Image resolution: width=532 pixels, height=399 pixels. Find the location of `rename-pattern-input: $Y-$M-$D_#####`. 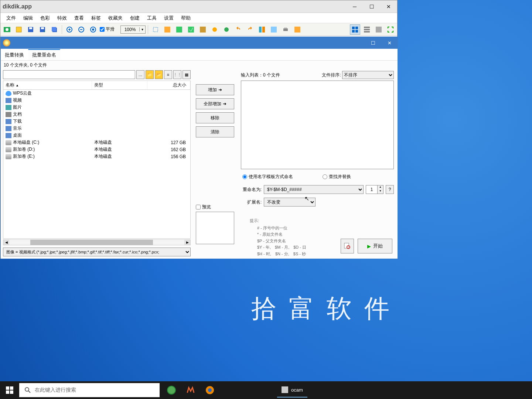

rename-pattern-input: $Y-$M-$D_##### is located at coordinates (314, 190).